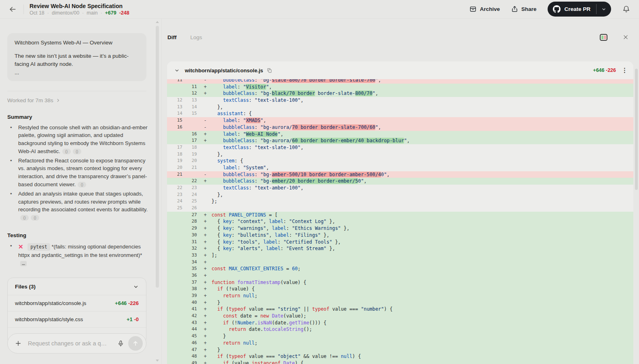 The image size is (639, 364). Describe the element at coordinates (400, 201) in the screenshot. I see `diff-row: 2425};` at that location.